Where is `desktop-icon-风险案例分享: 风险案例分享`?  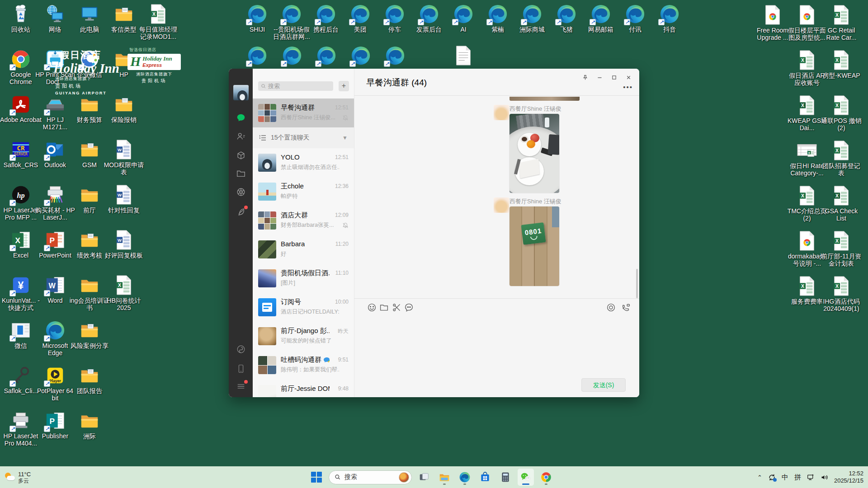
desktop-icon-风险案例分享: 风险案例分享 is located at coordinates (90, 334).